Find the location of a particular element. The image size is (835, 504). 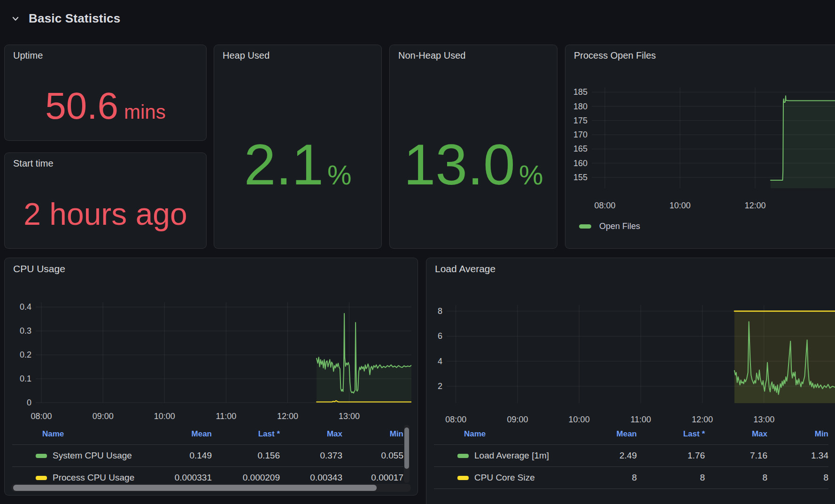

y-axis-tick: 180 is located at coordinates (580, 107).